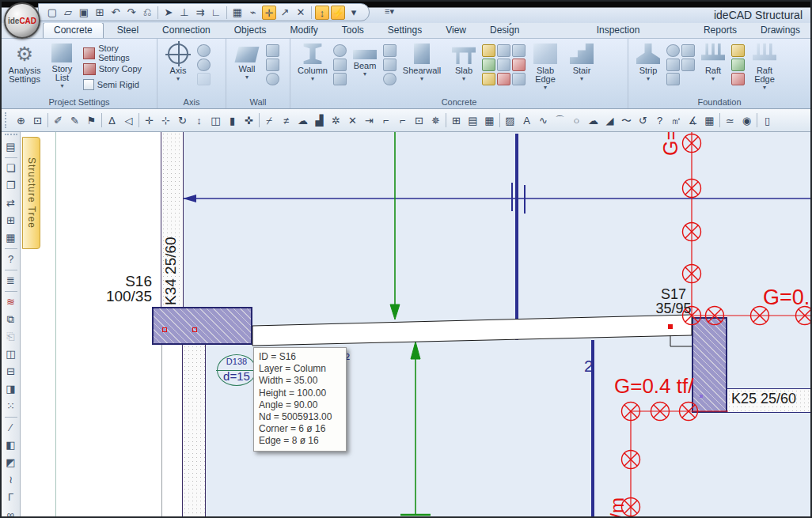  What do you see at coordinates (503, 51) in the screenshot?
I see `slab-direction-button` at bounding box center [503, 51].